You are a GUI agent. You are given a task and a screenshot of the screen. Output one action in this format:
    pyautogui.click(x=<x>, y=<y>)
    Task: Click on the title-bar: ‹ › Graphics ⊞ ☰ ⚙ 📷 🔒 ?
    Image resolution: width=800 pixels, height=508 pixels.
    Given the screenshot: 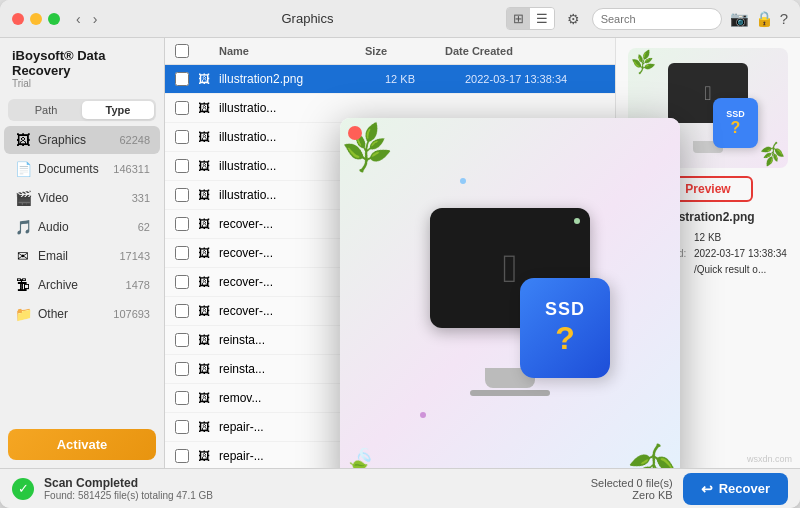 What is the action you would take?
    pyautogui.click(x=400, y=19)
    